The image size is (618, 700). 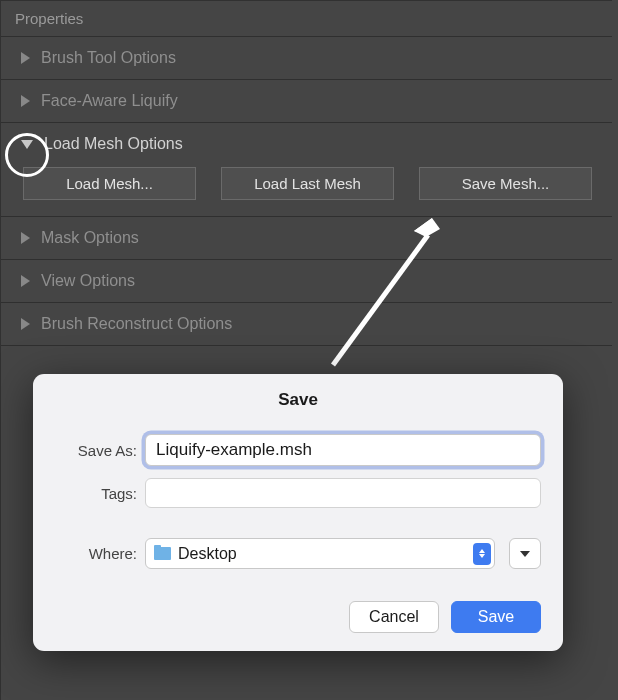 What do you see at coordinates (320, 554) in the screenshot?
I see `where-select: Desktop` at bounding box center [320, 554].